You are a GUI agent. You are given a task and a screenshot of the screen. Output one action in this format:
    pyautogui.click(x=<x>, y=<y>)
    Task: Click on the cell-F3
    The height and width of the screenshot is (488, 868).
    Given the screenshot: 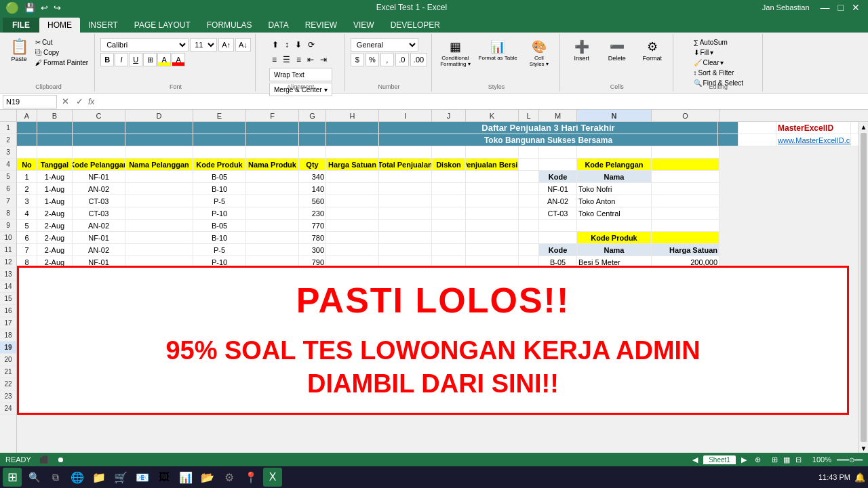 What is the action you would take?
    pyautogui.click(x=273, y=152)
    